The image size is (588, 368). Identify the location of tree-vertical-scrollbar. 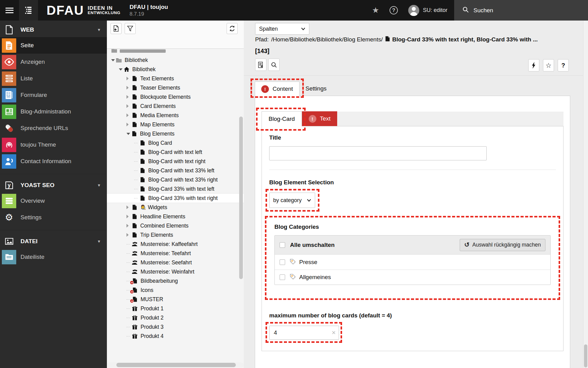
(241, 198).